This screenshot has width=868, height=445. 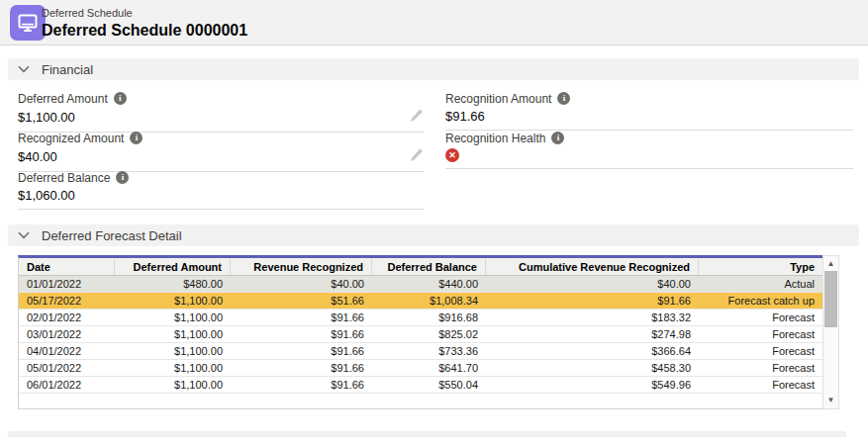 I want to click on column-header-deferred-amount: Deferred Amount, so click(x=172, y=267).